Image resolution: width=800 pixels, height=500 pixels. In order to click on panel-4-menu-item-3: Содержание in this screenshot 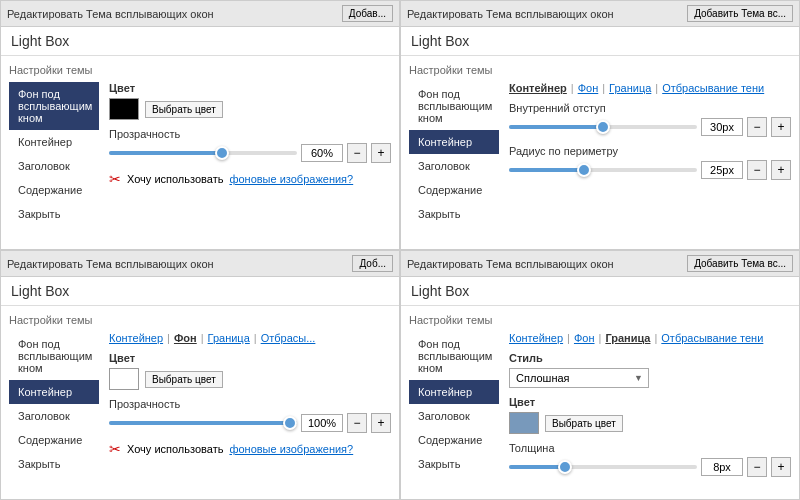, I will do `click(454, 440)`.